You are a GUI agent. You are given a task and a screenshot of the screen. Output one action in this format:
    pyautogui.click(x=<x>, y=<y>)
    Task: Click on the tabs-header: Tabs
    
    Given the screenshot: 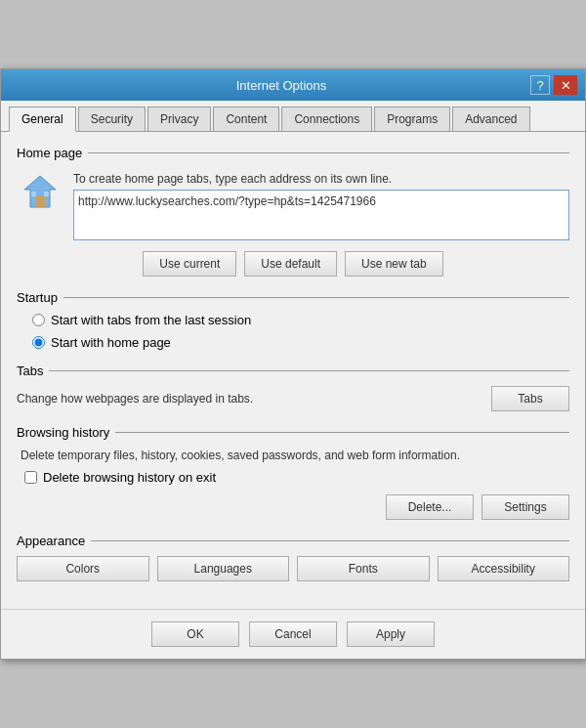 What is the action you would take?
    pyautogui.click(x=293, y=371)
    